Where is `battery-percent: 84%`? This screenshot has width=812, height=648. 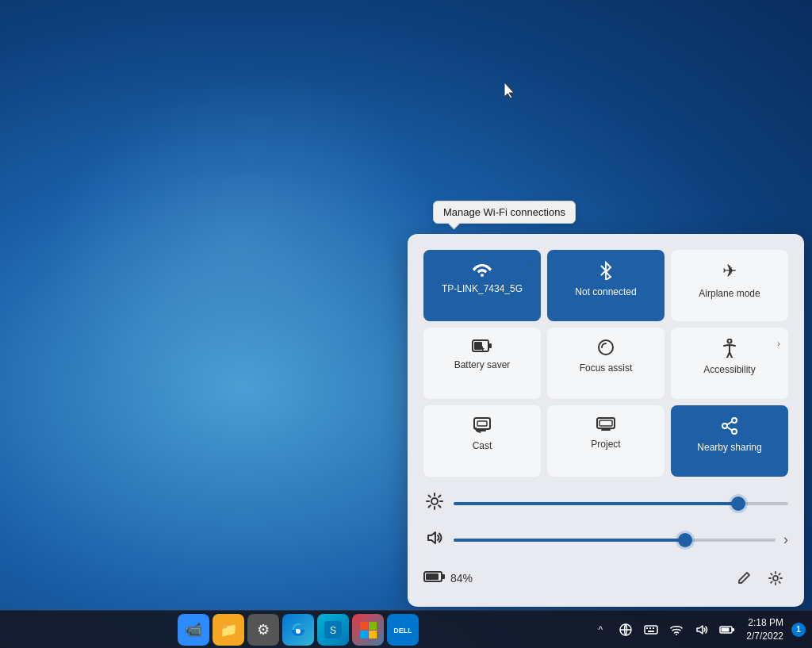 battery-percent: 84% is located at coordinates (462, 578).